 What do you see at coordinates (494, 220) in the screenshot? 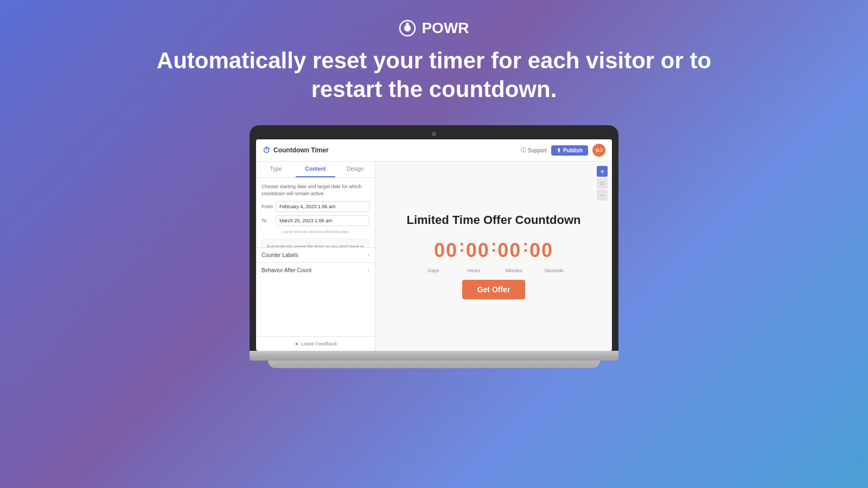
I see `preview-title: Limited Time Offer Countdown` at bounding box center [494, 220].